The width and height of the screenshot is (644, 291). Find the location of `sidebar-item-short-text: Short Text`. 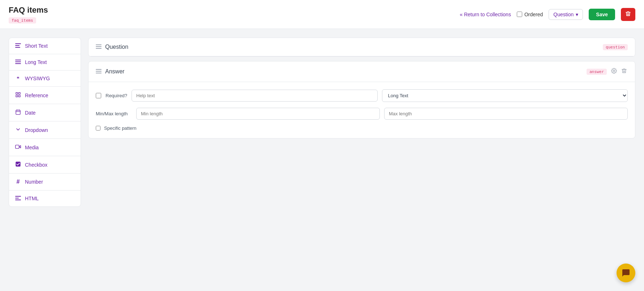

sidebar-item-short-text: Short Text is located at coordinates (45, 46).